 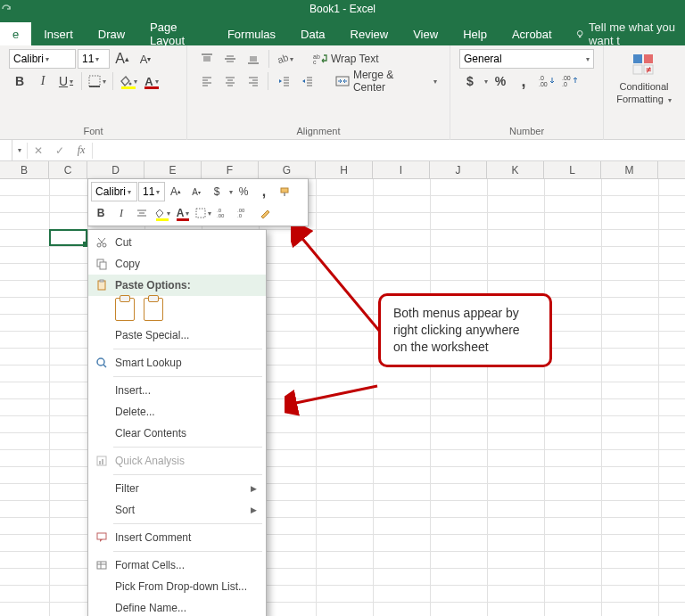 What do you see at coordinates (94, 59) in the screenshot?
I see `font-size-select: 11▾` at bounding box center [94, 59].